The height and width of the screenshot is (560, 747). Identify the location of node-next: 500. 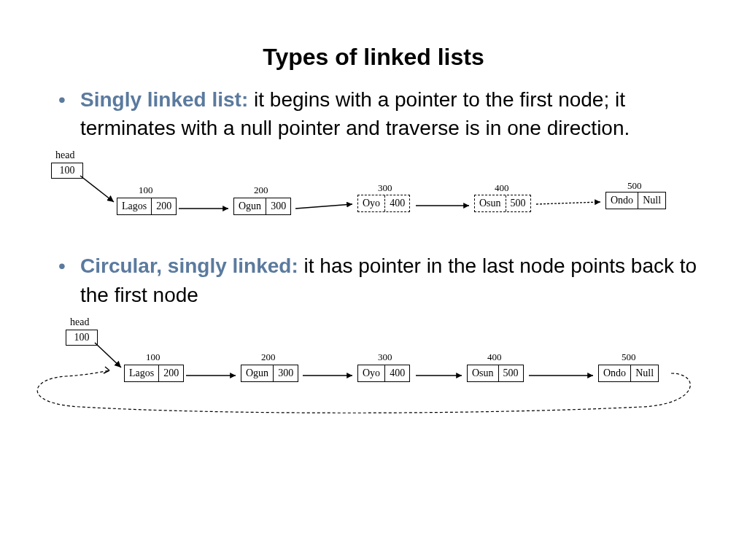
(518, 203).